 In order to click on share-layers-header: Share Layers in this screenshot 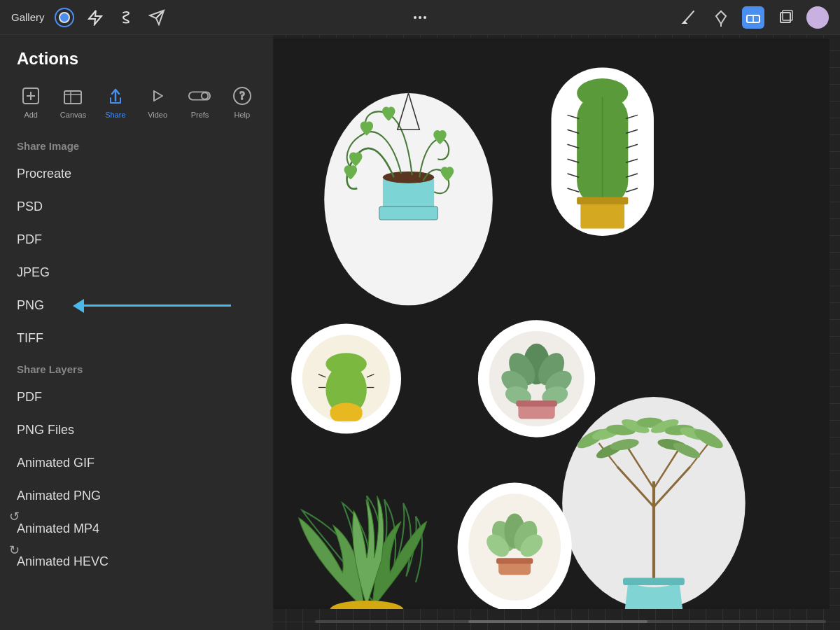, I will do `click(136, 371)`.